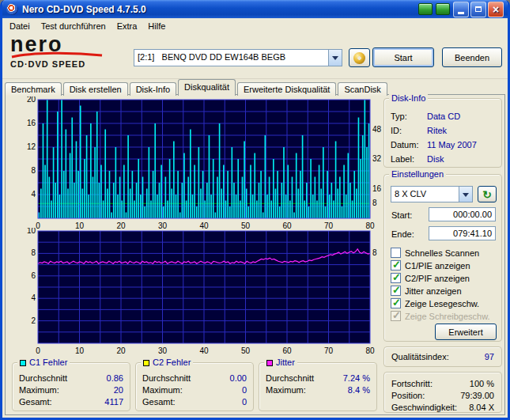 This screenshot has height=420, width=510. What do you see at coordinates (417, 174) in the screenshot?
I see `settings-title: Einstellungen` at bounding box center [417, 174].